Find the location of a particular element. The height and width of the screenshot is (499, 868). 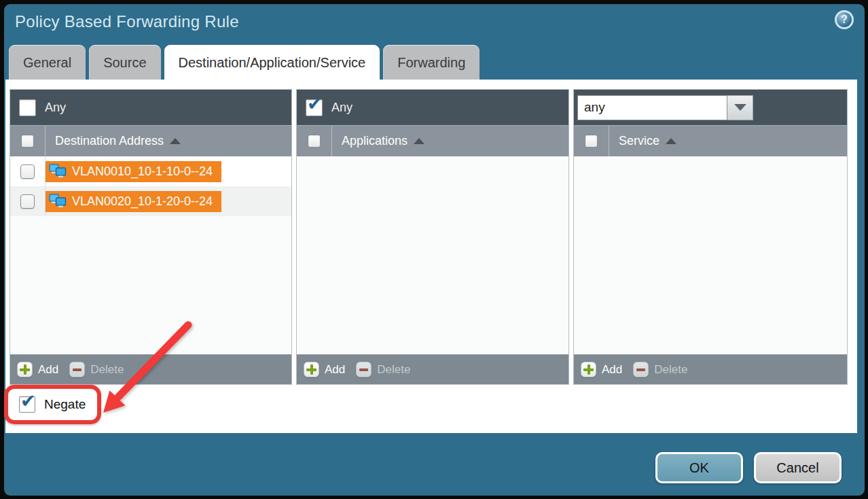

applications-add-button: Add is located at coordinates (325, 370).